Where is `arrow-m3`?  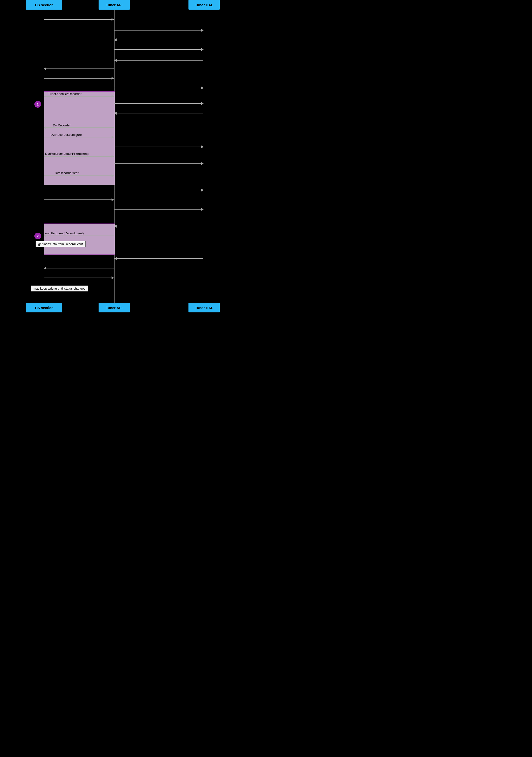 arrow-m3 is located at coordinates (159, 40).